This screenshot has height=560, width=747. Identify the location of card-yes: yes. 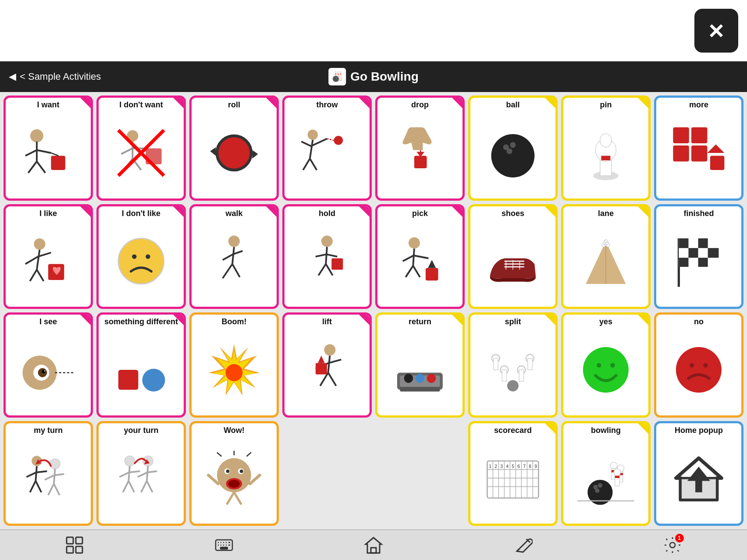
(606, 365).